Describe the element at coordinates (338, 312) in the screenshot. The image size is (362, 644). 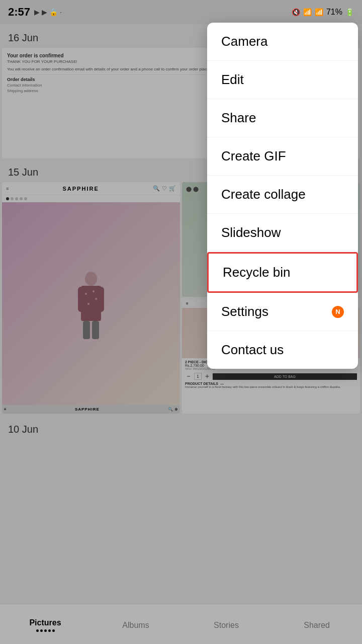
I see `settings-badge: N` at that location.